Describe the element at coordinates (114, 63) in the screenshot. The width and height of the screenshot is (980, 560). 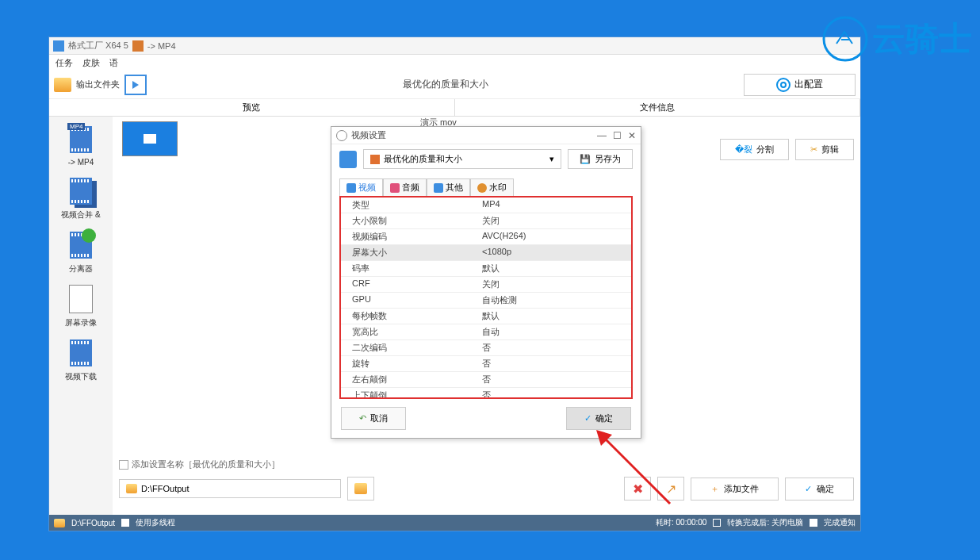
I see `menu-lang: 语` at that location.